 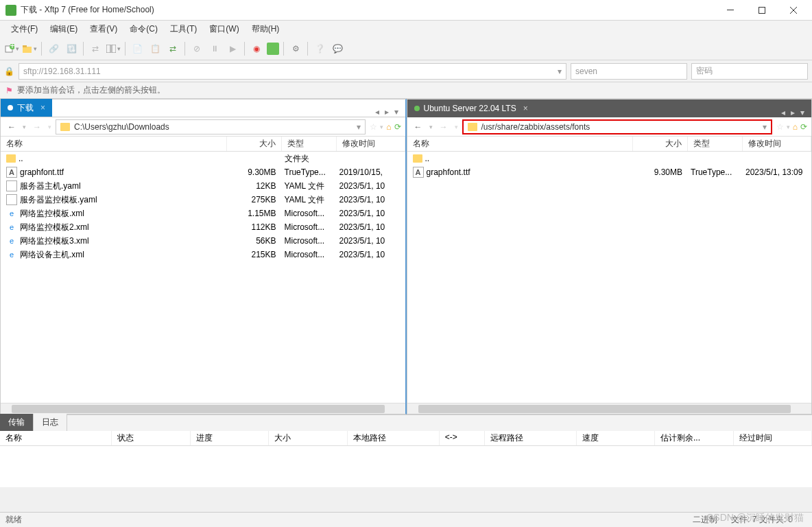 I want to click on tcol-elapsed: 经过时间, so click(x=774, y=438).